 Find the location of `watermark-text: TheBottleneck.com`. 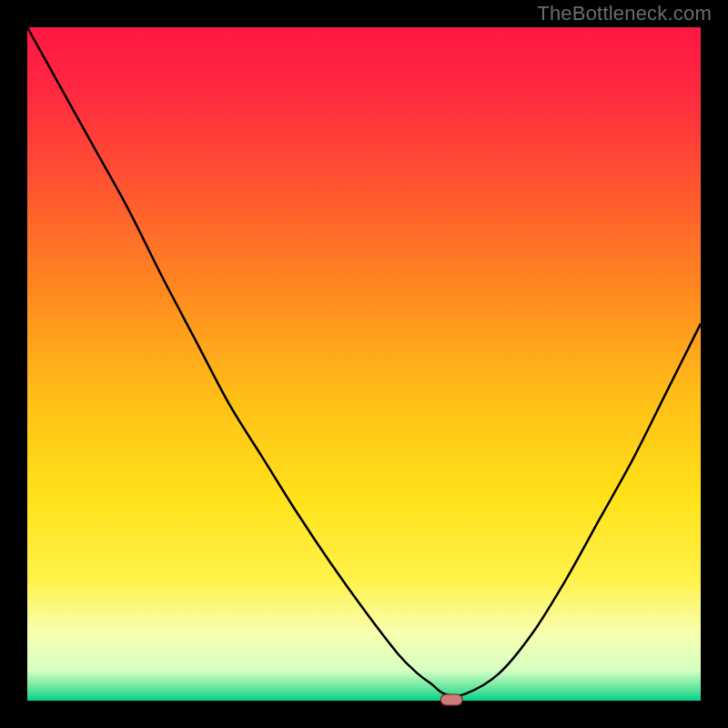

watermark-text: TheBottleneck.com is located at coordinates (624, 14).